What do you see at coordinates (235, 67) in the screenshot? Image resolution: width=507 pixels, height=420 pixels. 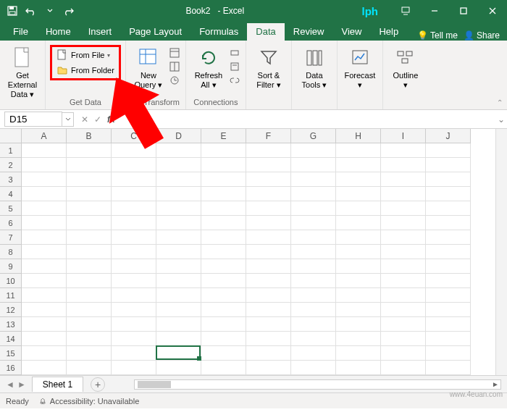 I see `properties-icon` at bounding box center [235, 67].